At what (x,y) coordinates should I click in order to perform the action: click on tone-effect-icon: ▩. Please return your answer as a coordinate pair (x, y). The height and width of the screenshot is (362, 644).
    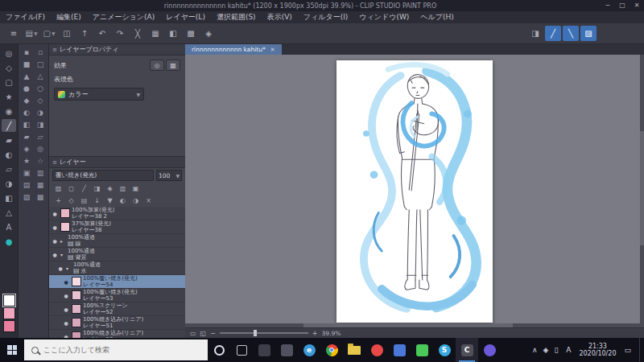
    Looking at the image, I should click on (173, 65).